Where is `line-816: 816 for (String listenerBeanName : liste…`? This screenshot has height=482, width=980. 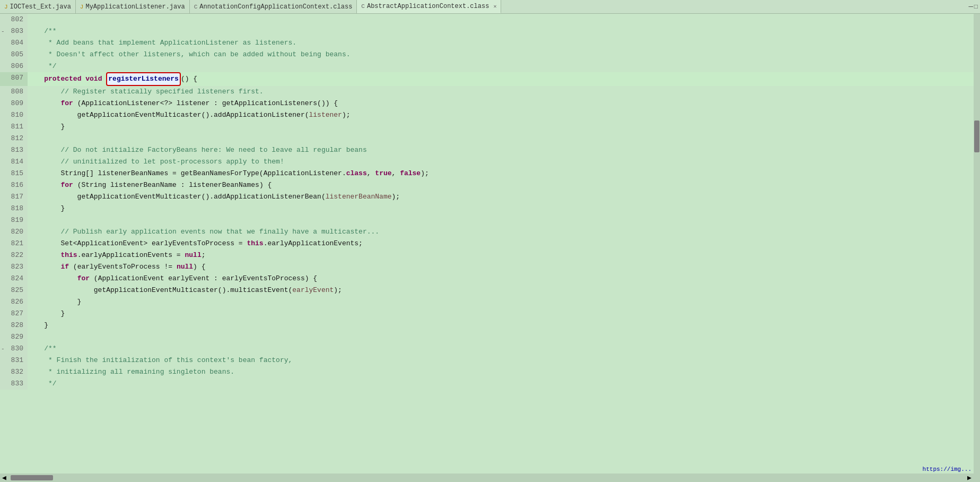
line-816: 816 for (String listenerBeanName : liste… is located at coordinates (490, 185).